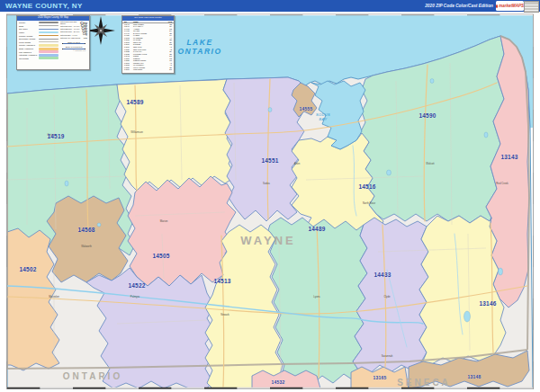 This screenshot has width=540, height=392. Describe the element at coordinates (511, 5) in the screenshot. I see `brand-name: marketMAPS` at that location.